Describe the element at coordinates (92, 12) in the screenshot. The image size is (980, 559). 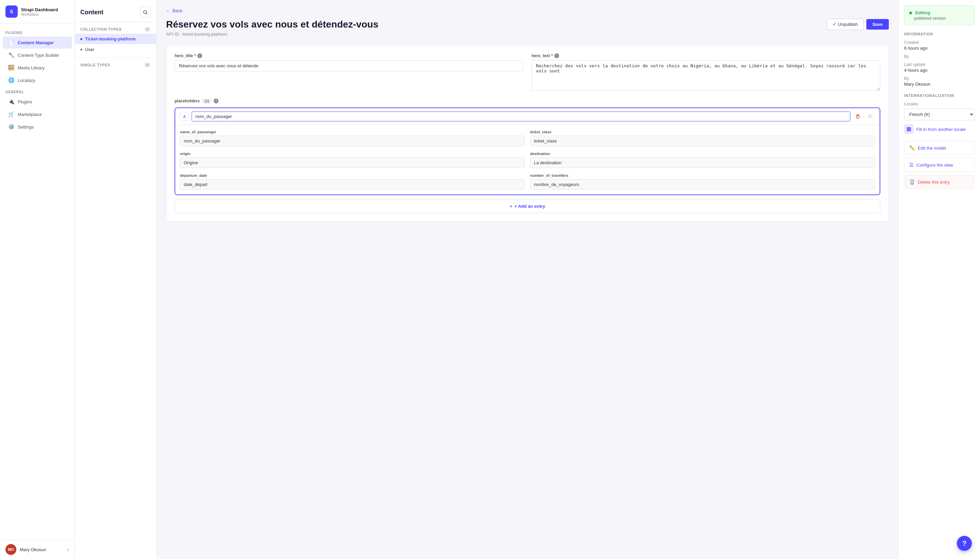
I see `content-panel-title: Content` at that location.